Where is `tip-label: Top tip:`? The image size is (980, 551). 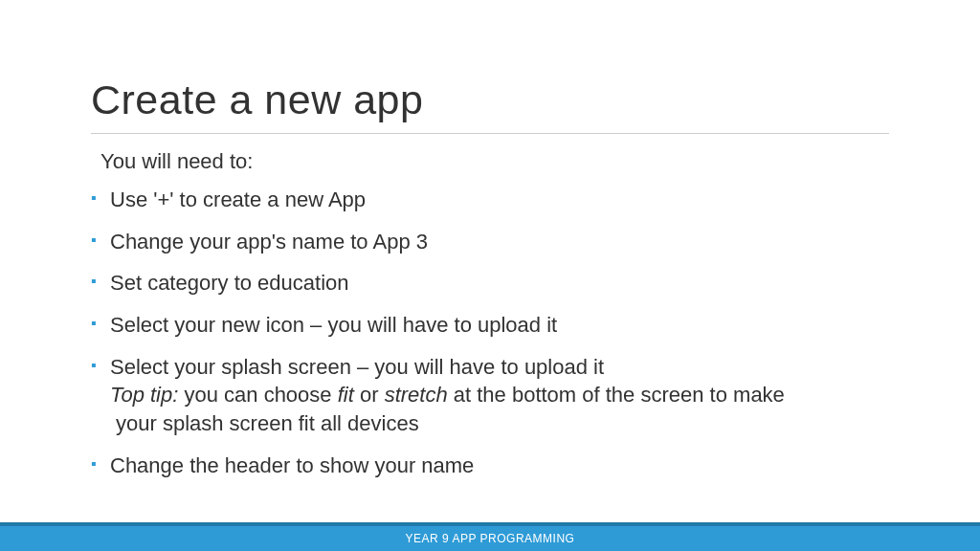
tip-label: Top tip: is located at coordinates (144, 394).